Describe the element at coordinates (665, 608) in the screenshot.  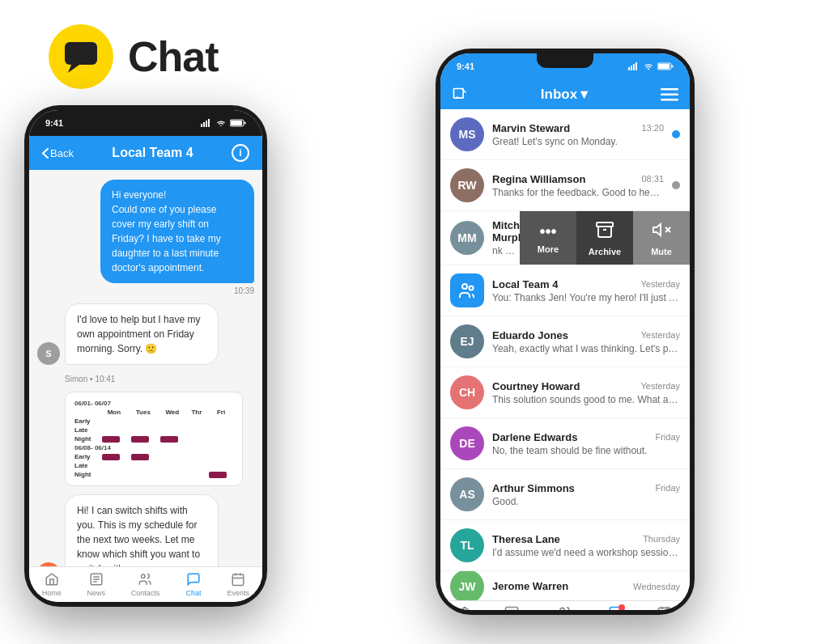
I see `right-events-icon` at that location.